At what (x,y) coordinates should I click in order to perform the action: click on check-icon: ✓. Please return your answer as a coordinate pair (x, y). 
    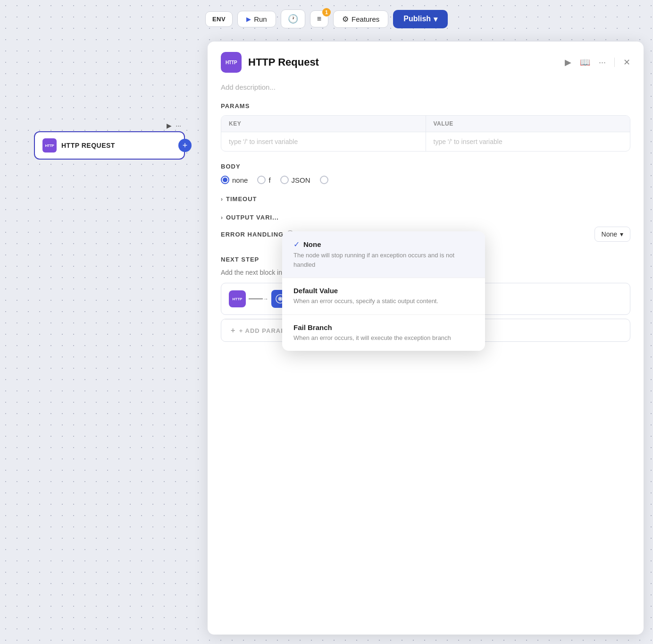
    Looking at the image, I should click on (296, 245).